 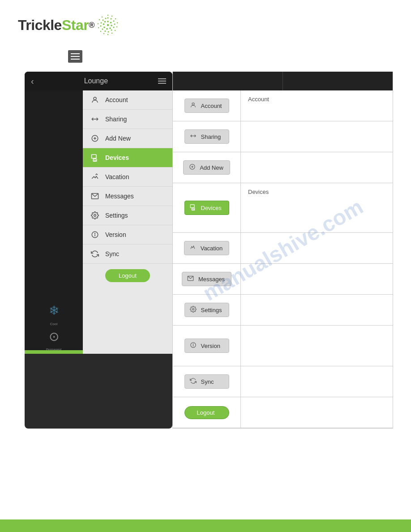 What do you see at coordinates (207, 346) in the screenshot?
I see `version-button: Version` at bounding box center [207, 346].